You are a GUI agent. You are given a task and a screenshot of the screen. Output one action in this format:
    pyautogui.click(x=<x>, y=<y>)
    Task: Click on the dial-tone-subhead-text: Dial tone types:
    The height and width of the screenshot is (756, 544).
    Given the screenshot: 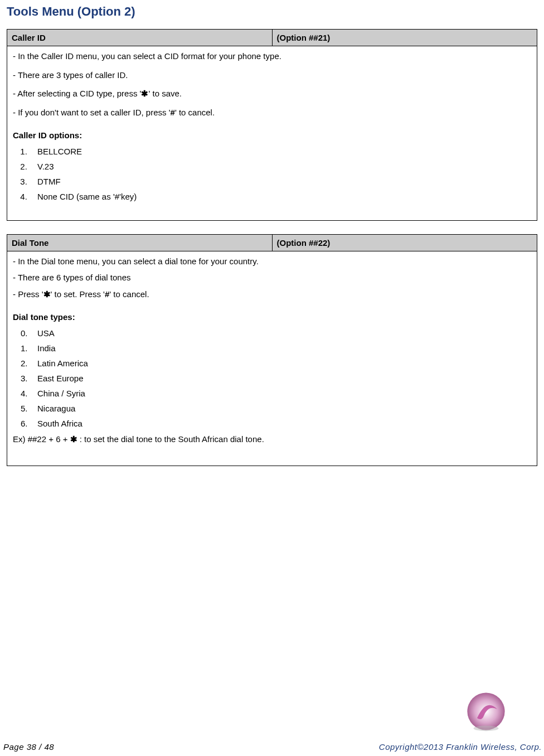 What is the action you would take?
    pyautogui.click(x=44, y=317)
    